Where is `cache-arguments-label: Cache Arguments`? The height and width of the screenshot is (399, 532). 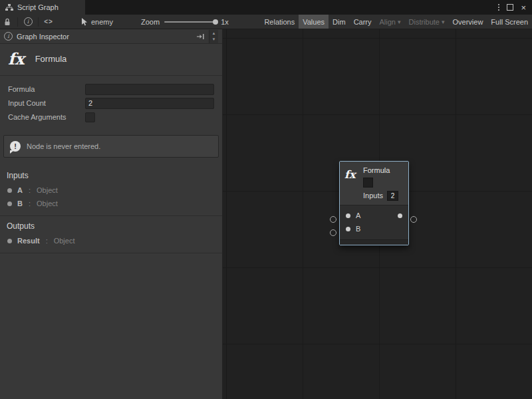 cache-arguments-label: Cache Arguments is located at coordinates (47, 117).